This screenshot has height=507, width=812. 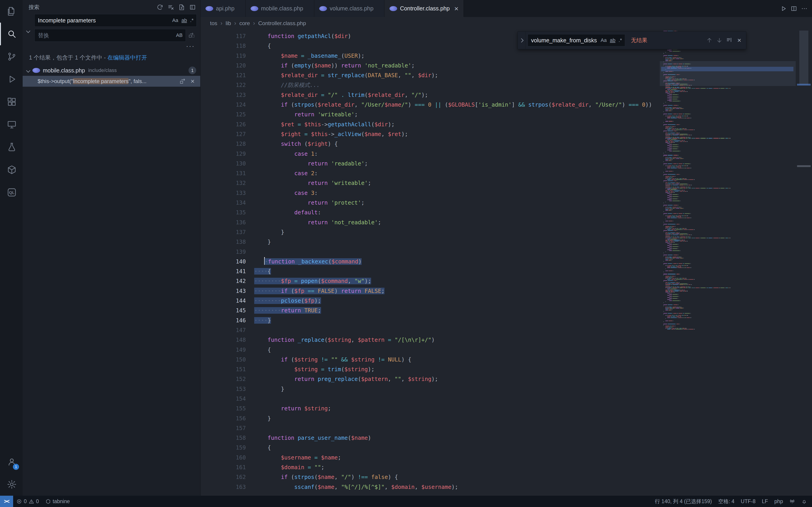 I want to click on code-line: 126 $ret = $this->getpathAclall($dir);, so click(x=430, y=124).